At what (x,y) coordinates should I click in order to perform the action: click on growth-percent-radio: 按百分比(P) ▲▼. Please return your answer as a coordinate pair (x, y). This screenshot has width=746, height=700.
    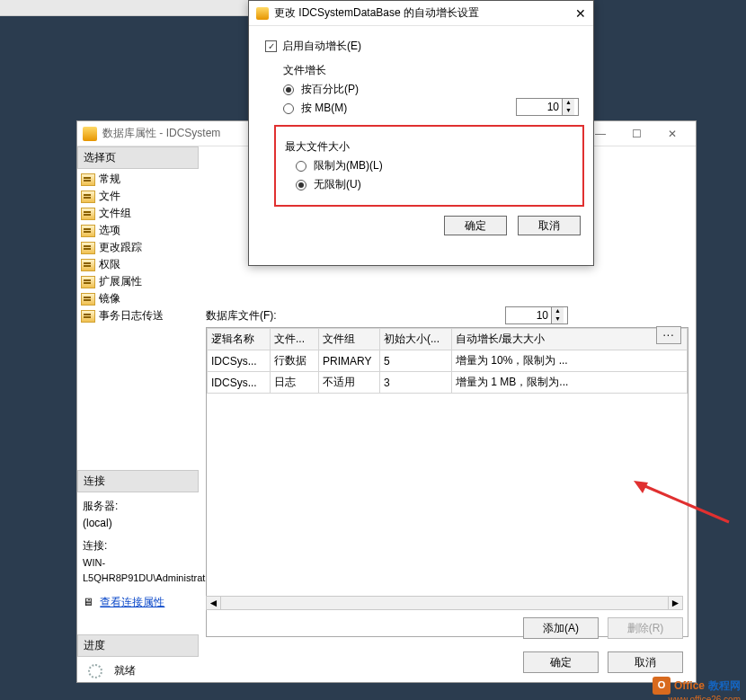
    Looking at the image, I should click on (439, 90).